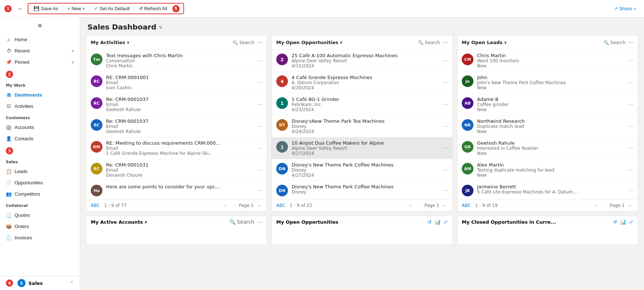  I want to click on opp-more-5: ⋯, so click(445, 148).